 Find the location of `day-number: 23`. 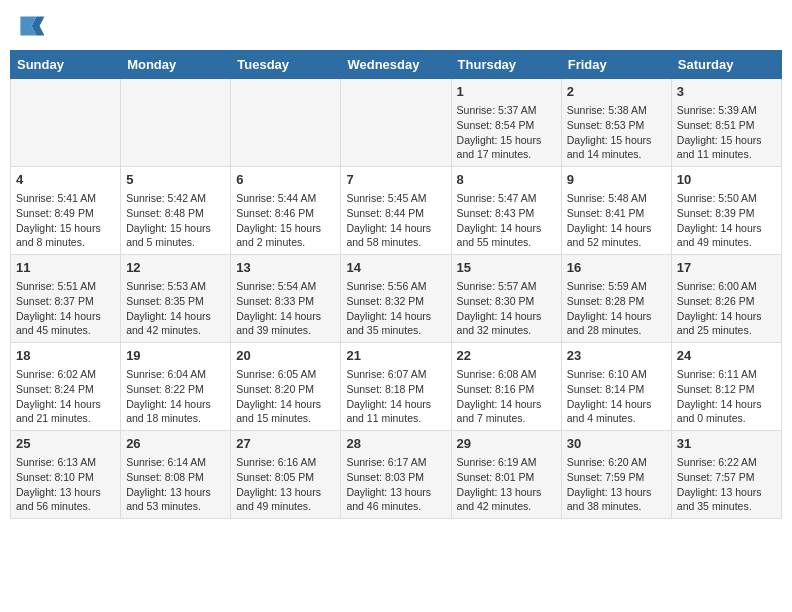

day-number: 23 is located at coordinates (616, 356).